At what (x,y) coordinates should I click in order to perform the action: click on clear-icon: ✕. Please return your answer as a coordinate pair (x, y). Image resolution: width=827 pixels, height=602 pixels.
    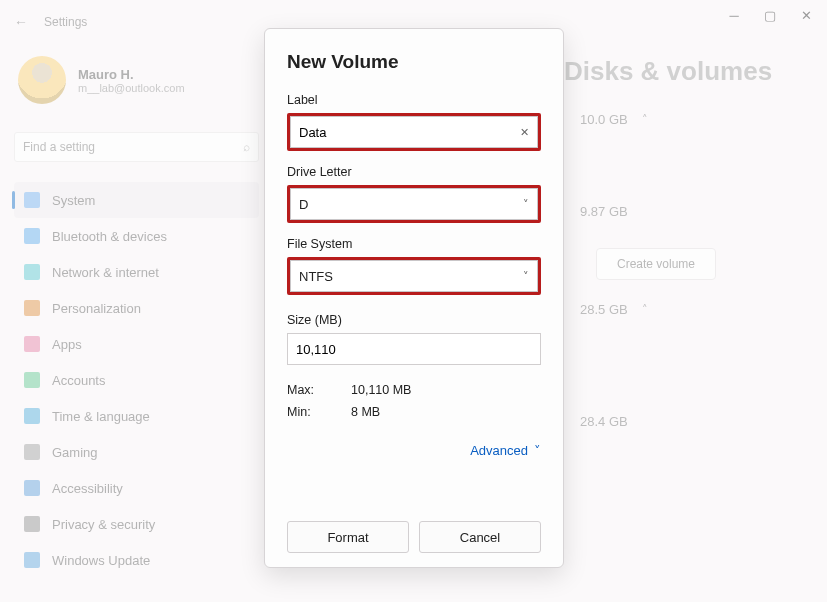
    Looking at the image, I should click on (524, 132).